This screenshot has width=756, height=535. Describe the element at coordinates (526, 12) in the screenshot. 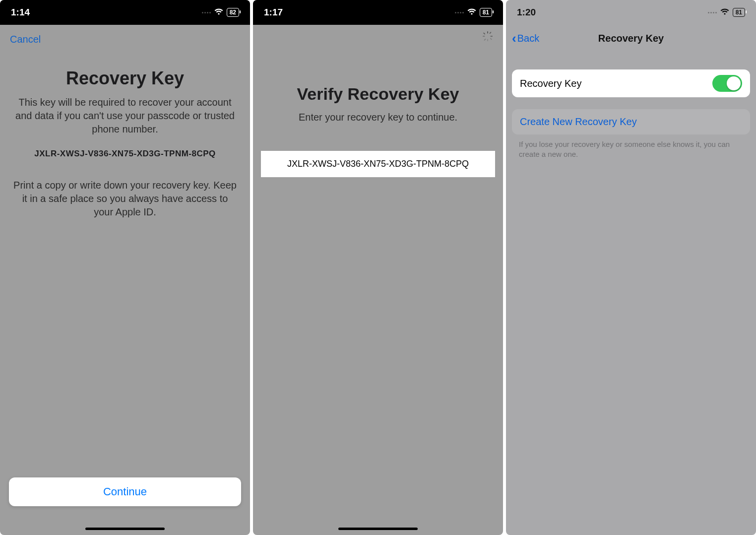

I see `status-time: 1:20` at that location.